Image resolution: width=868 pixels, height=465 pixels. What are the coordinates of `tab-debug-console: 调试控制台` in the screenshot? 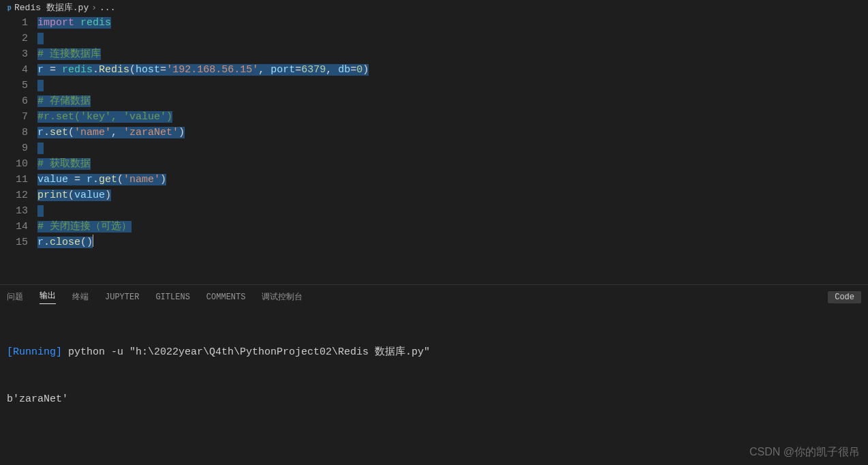 It's located at (282, 297).